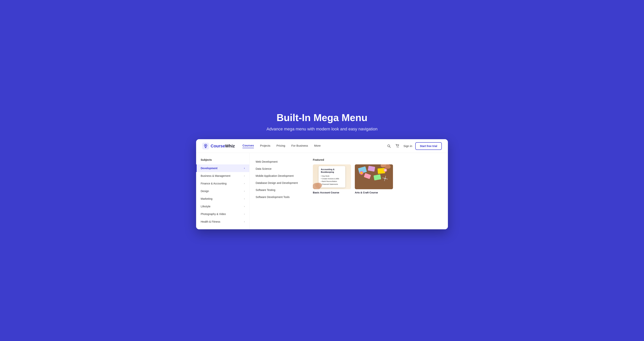  What do you see at coordinates (218, 146) in the screenshot?
I see `logo: CourseWhiz` at bounding box center [218, 146].